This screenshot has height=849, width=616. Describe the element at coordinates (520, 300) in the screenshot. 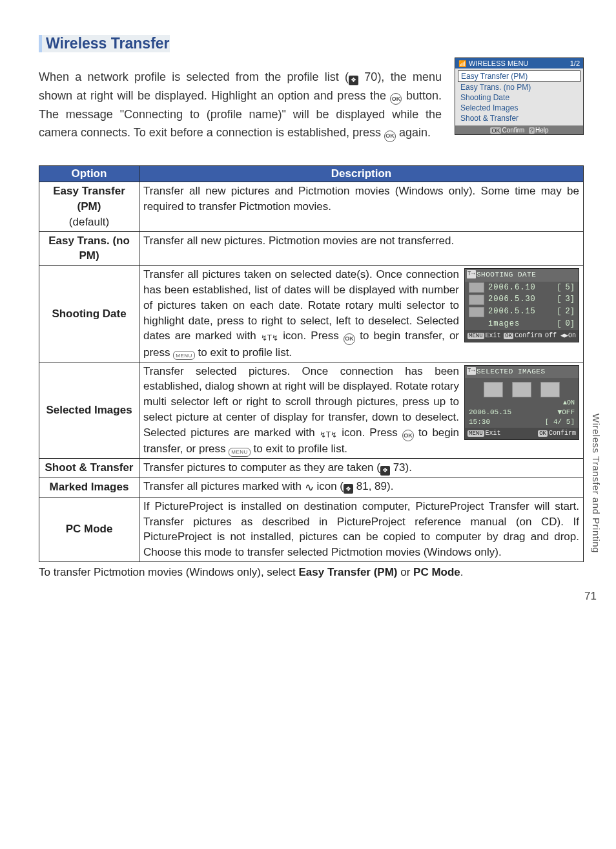

I see `date-label: 2006.5.30` at that location.